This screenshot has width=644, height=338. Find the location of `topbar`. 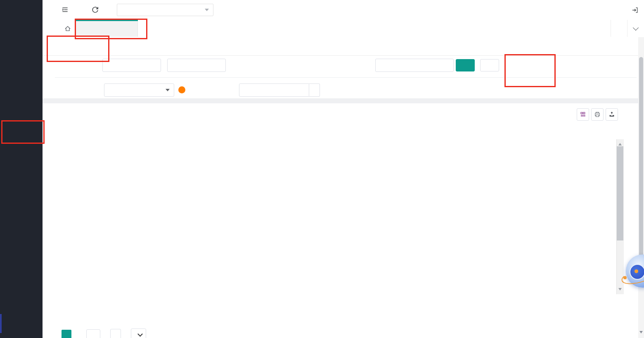

topbar is located at coordinates (343, 10).